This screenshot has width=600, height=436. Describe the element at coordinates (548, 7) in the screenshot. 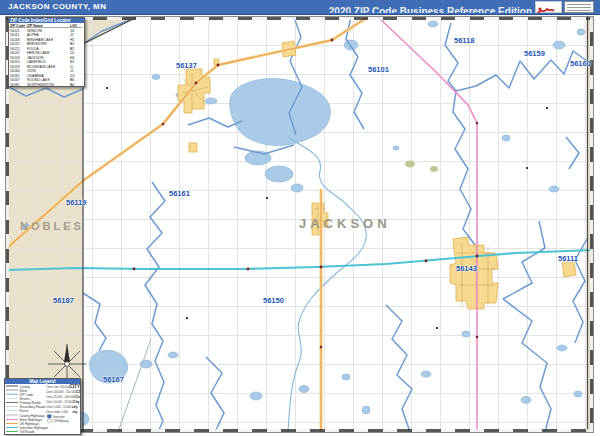

I see `maps-logo-icon` at that location.